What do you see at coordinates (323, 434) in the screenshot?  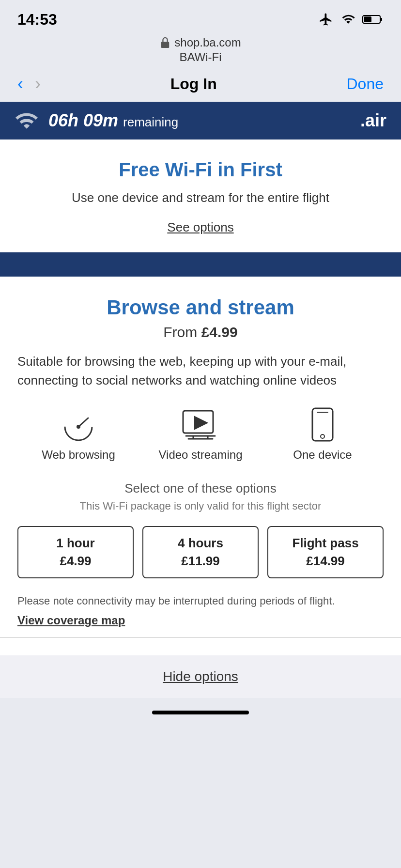 I see `feature-one-device: One device` at bounding box center [323, 434].